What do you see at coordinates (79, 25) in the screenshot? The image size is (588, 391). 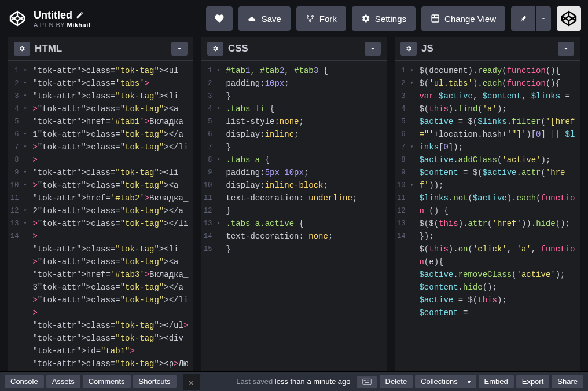 I see `author-link: Mikhail` at bounding box center [79, 25].